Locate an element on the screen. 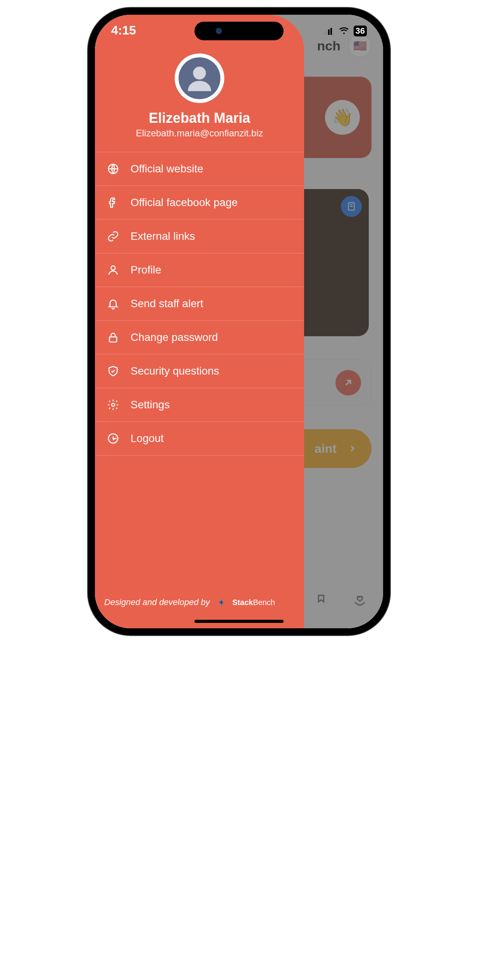 Image resolution: width=478 pixels, height=980 pixels. battery-indicator: 36 is located at coordinates (360, 31).